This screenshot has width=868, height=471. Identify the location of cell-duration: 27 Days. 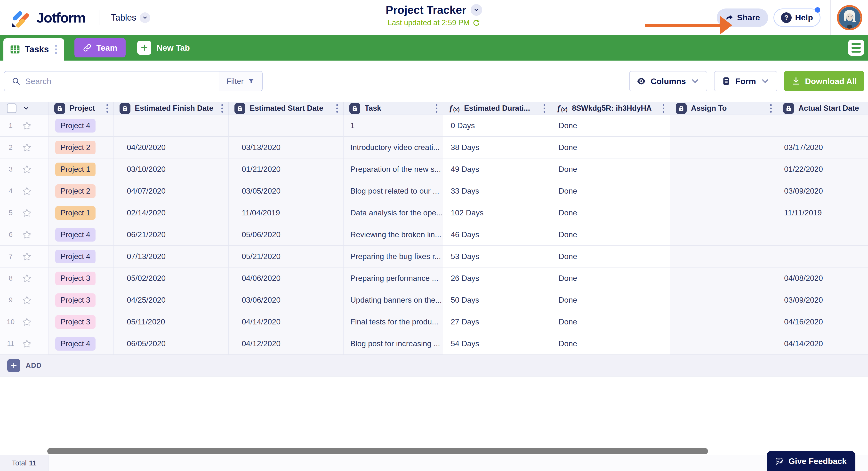
(497, 322).